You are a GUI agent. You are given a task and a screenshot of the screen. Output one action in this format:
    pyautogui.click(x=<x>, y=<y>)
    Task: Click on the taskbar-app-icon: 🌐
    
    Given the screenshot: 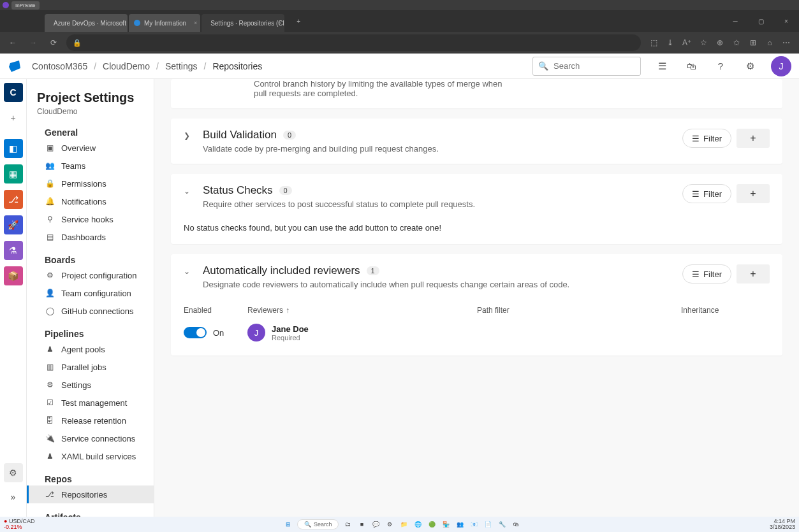 What is the action you would take?
    pyautogui.click(x=418, y=524)
    